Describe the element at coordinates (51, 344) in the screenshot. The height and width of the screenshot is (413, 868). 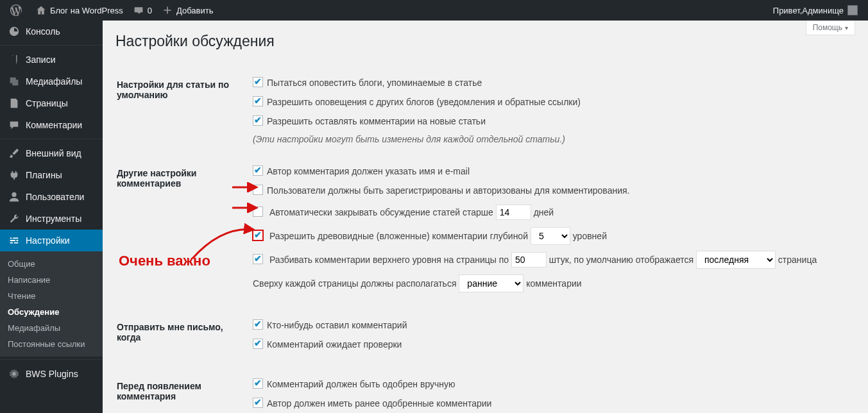
I see `submenu-permalinks: Постоянные ссылки` at that location.